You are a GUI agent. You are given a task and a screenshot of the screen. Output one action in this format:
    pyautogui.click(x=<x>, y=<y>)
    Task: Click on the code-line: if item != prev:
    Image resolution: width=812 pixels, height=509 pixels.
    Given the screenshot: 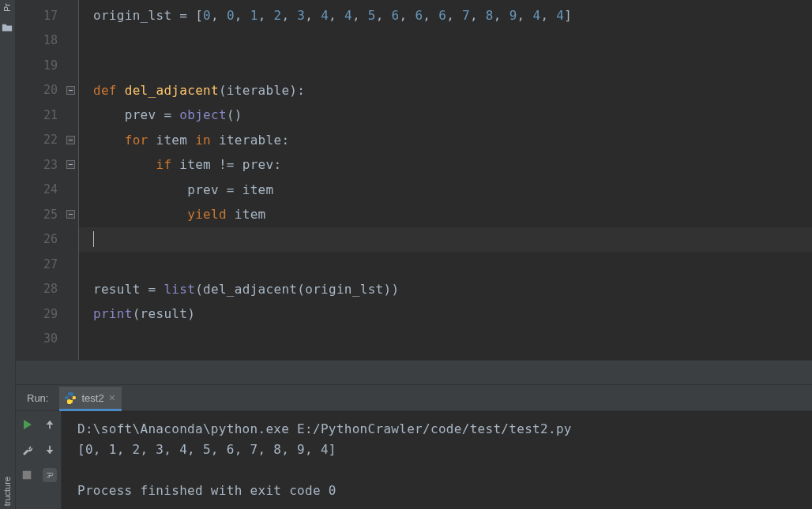 What is the action you would take?
    pyautogui.click(x=445, y=165)
    